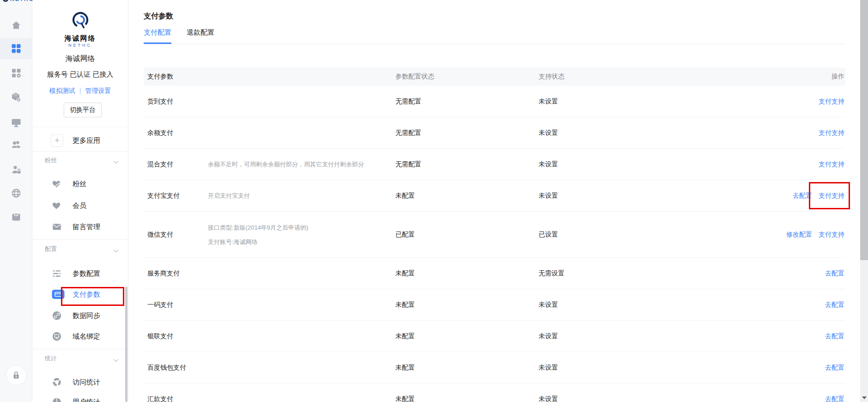 Image resolution: width=868 pixels, height=402 pixels. I want to click on sidebar-item-user-stats: 用户统计, so click(80, 398).